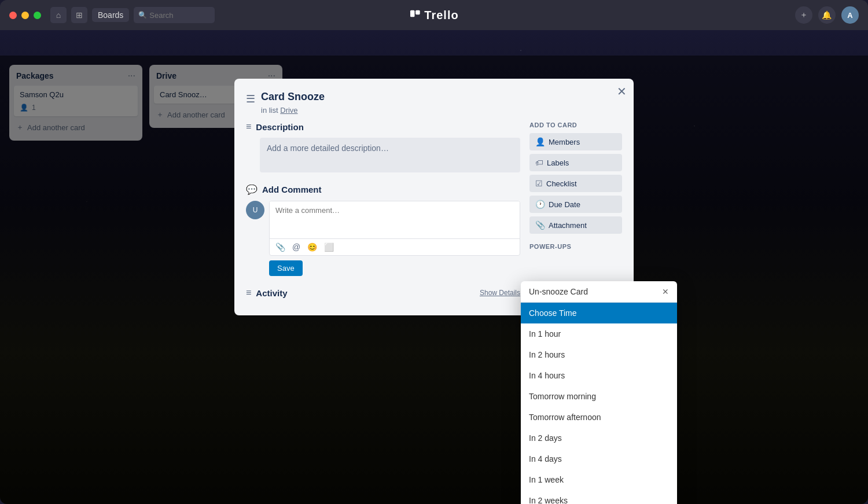 The height and width of the screenshot is (504, 868). I want to click on modal-header-content: Card Snooze in list Drive, so click(433, 102).